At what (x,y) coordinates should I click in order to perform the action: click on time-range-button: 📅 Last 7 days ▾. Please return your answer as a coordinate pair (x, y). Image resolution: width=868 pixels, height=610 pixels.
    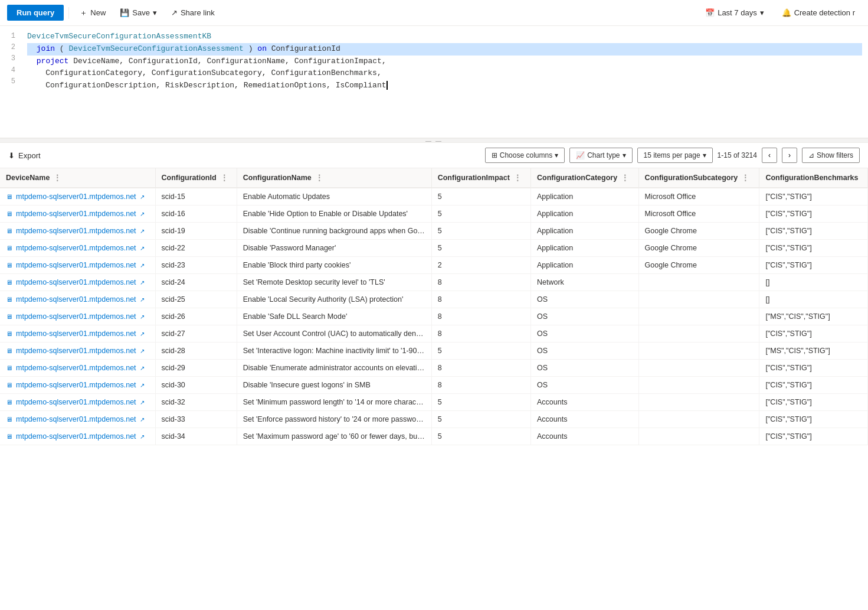
    Looking at the image, I should click on (735, 13).